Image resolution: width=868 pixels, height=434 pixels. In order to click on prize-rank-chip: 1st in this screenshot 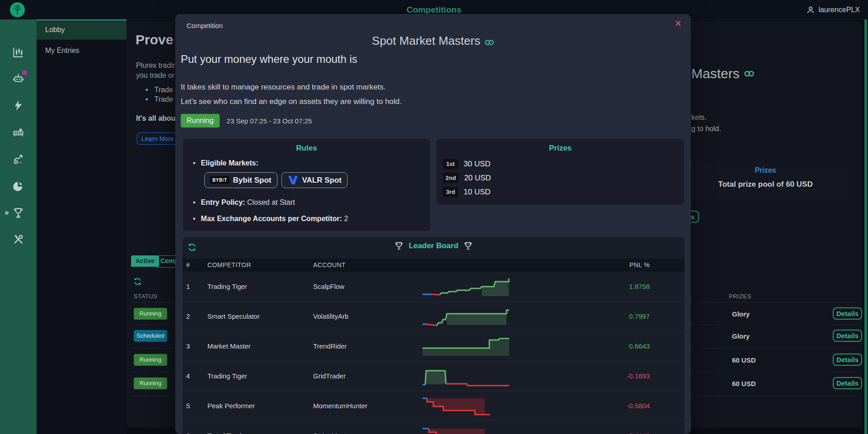, I will do `click(450, 164)`.